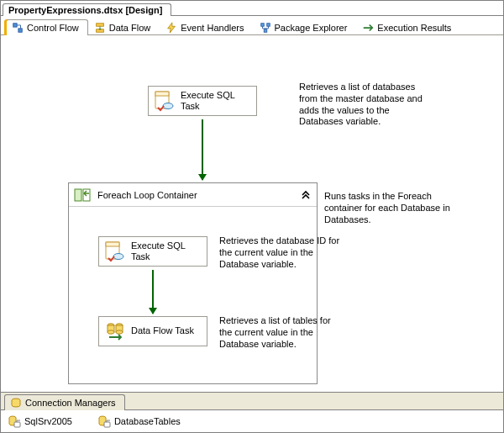  What do you see at coordinates (396, 209) in the screenshot?
I see `annotation: Runs tasks in the Foreach container for …` at bounding box center [396, 209].